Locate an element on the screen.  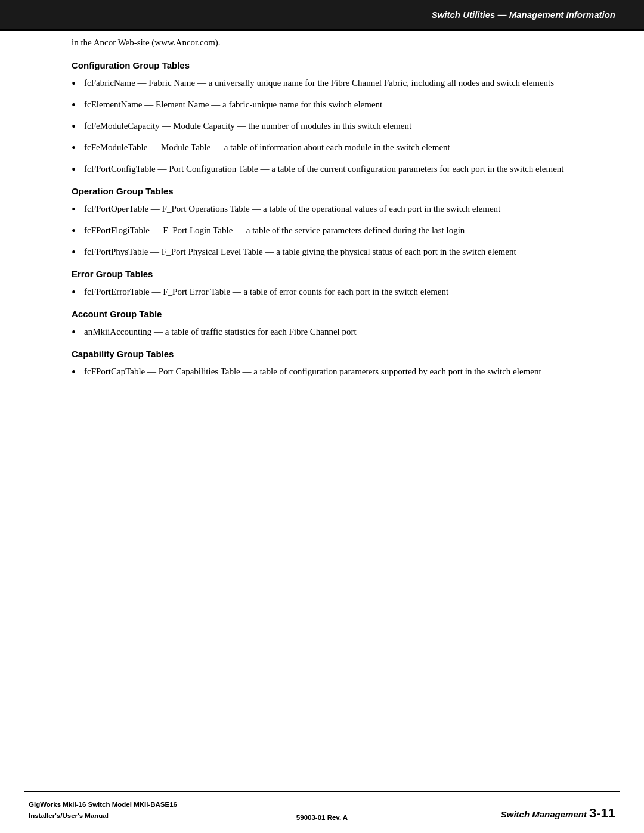
list-item: •fcFPortPhysTable — F_Port Physical Leve… is located at coordinates (334, 253).